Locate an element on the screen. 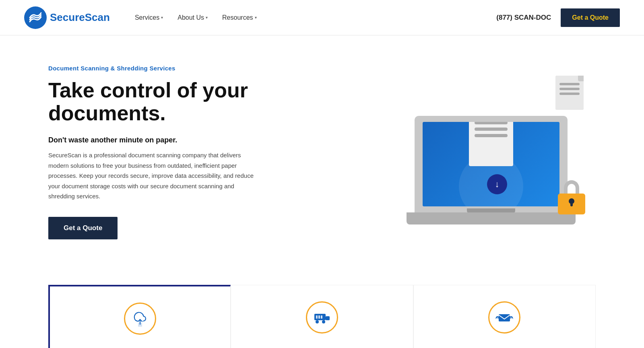 The width and height of the screenshot is (644, 348). laptop-illustration: ↓ is located at coordinates (491, 164).